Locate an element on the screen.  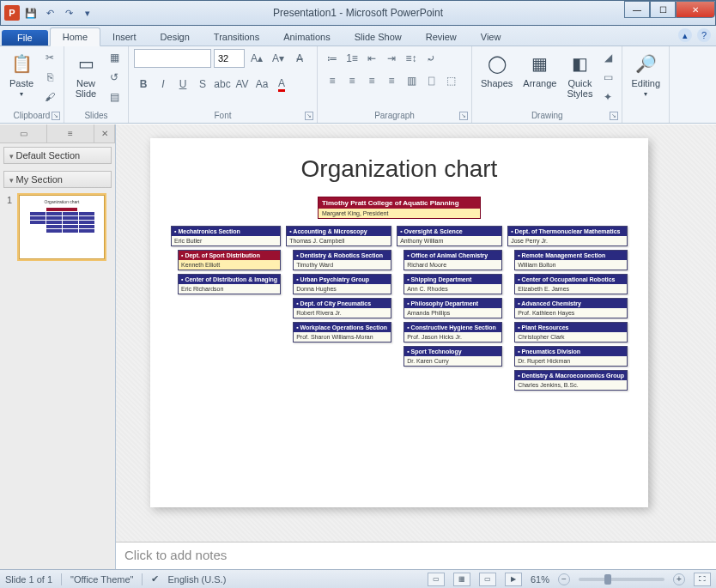
org-node: ▪ Sport TechnologyDr. Karen Curry is located at coordinates (453, 356).